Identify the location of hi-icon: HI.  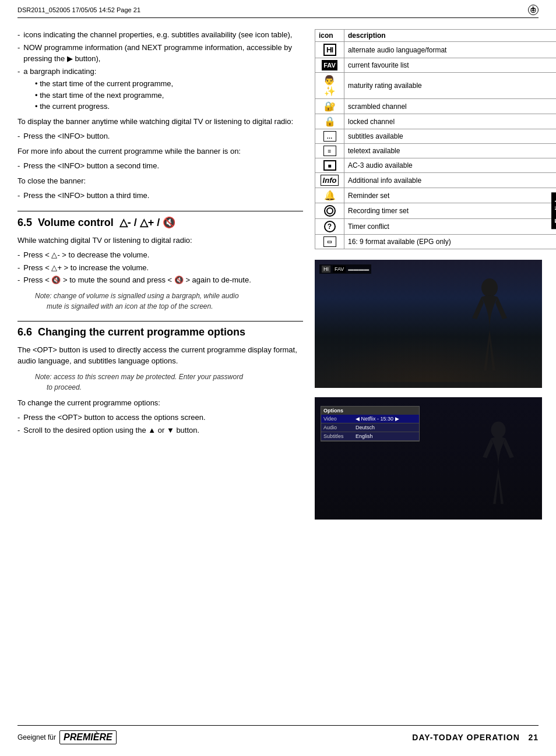
(330, 50).